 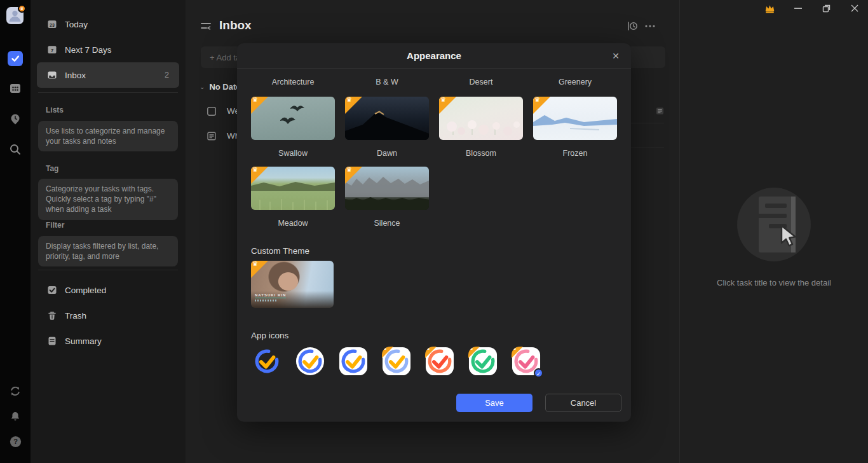 What do you see at coordinates (108, 75) in the screenshot?
I see `sidebar-item-inbox: Inbox2` at bounding box center [108, 75].